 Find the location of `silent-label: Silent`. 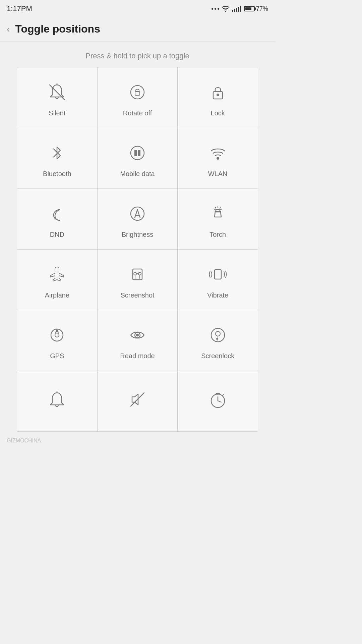

silent-label: Silent is located at coordinates (57, 113).